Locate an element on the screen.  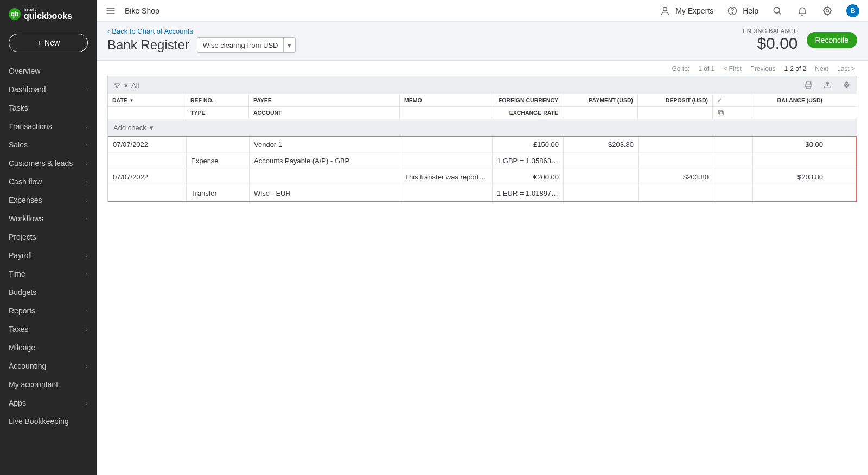
col-deposit: DEPOSIT (USD) is located at coordinates (675, 100).